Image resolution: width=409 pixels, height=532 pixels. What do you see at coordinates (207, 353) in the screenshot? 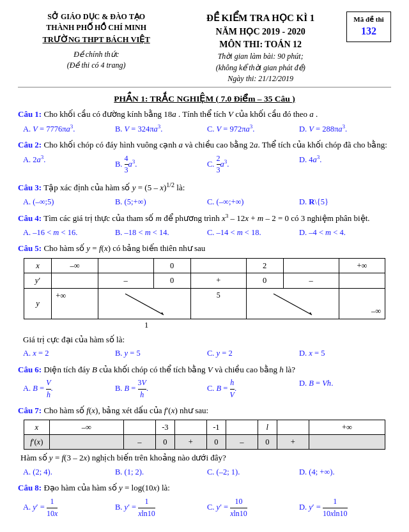
I see `q5-answers: A. x = 2 B. y = 5 C. y = 2 D. x = 5` at bounding box center [207, 353].